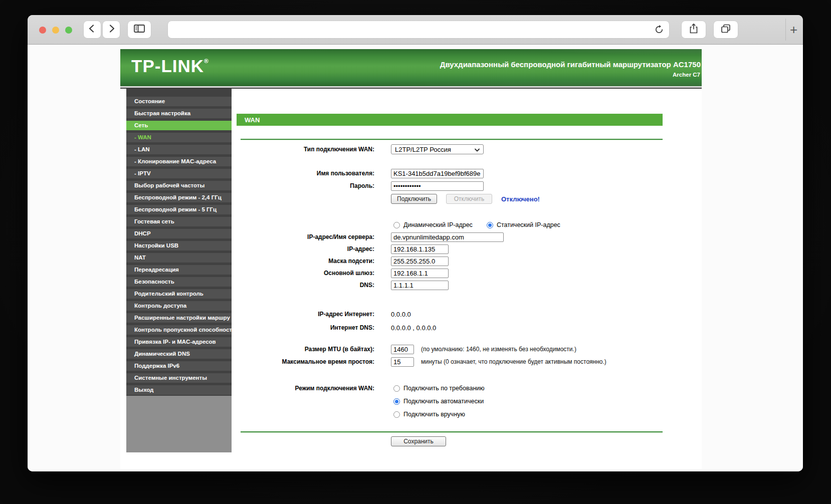  What do you see at coordinates (111, 30) in the screenshot?
I see `chevron-right-icon` at bounding box center [111, 30].